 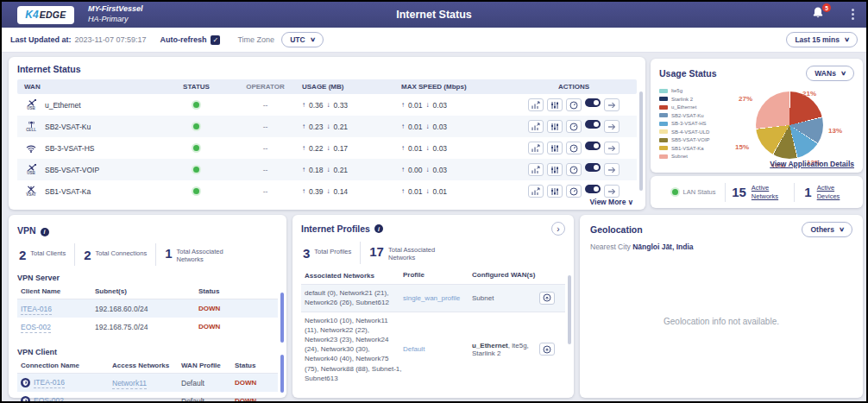 What do you see at coordinates (67, 127) in the screenshot?
I see `wan-name: SB2-VSAT-Ku` at bounding box center [67, 127].